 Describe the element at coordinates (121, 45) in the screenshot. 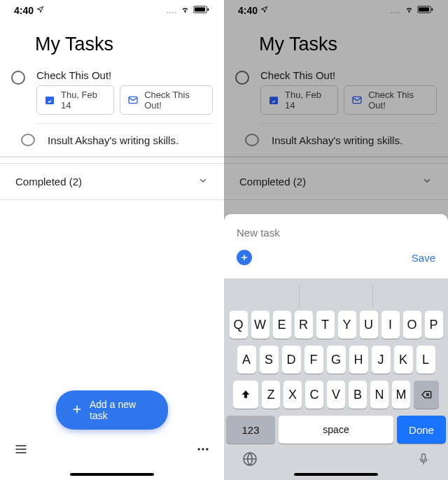

I see `page-title: My Tasks` at that location.